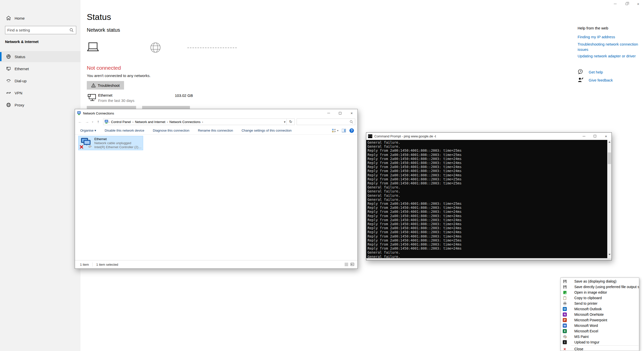  I want to click on connection-dashed-line, so click(212, 48).